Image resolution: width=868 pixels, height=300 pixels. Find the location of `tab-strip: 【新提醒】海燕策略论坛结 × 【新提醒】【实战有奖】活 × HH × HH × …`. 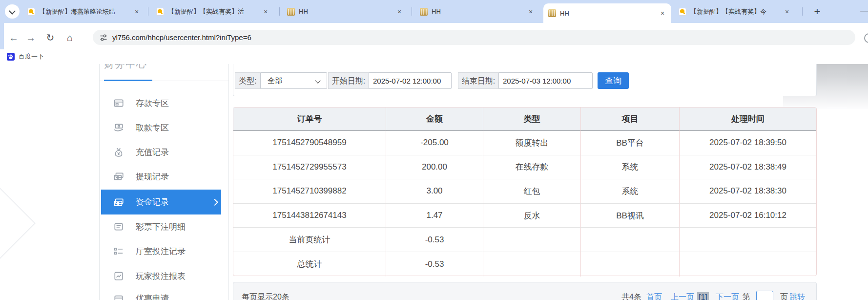

tab-strip: 【新提醒】海燕策略论坛结 × 【新提醒】【实战有奖】活 × HH × HH × … is located at coordinates (434, 12).